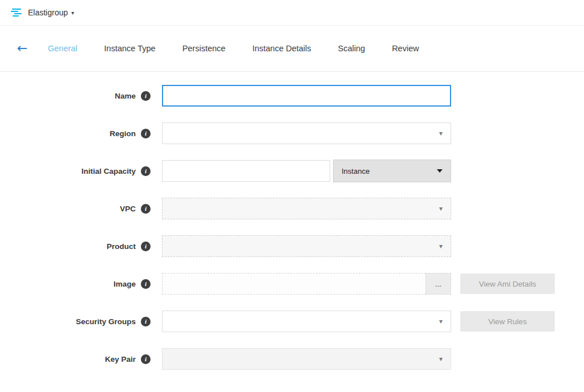 The height and width of the screenshot is (392, 584). What do you see at coordinates (307, 321) in the screenshot?
I see `security-groups-select: ▾` at bounding box center [307, 321].